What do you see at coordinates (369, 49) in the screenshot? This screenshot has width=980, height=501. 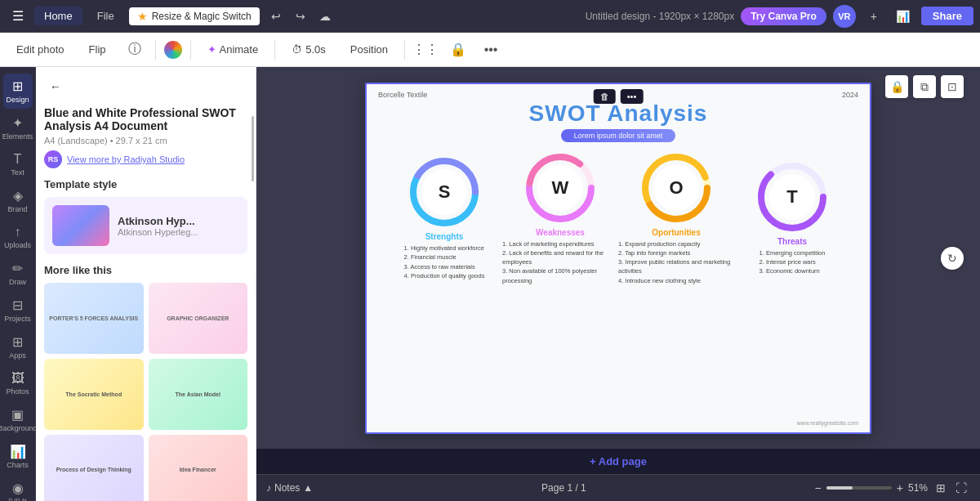 I see `position-button: Position` at bounding box center [369, 49].